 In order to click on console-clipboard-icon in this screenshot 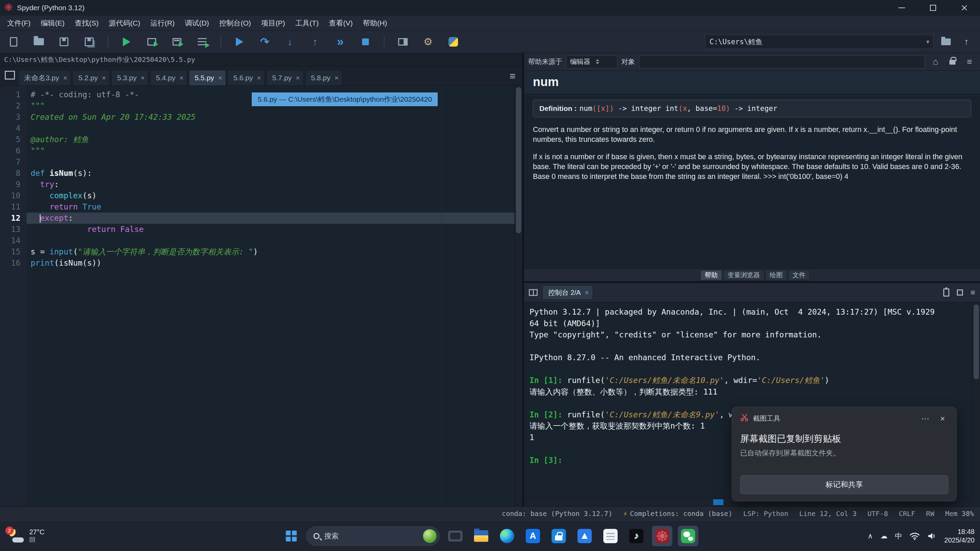, I will do `click(947, 292)`.